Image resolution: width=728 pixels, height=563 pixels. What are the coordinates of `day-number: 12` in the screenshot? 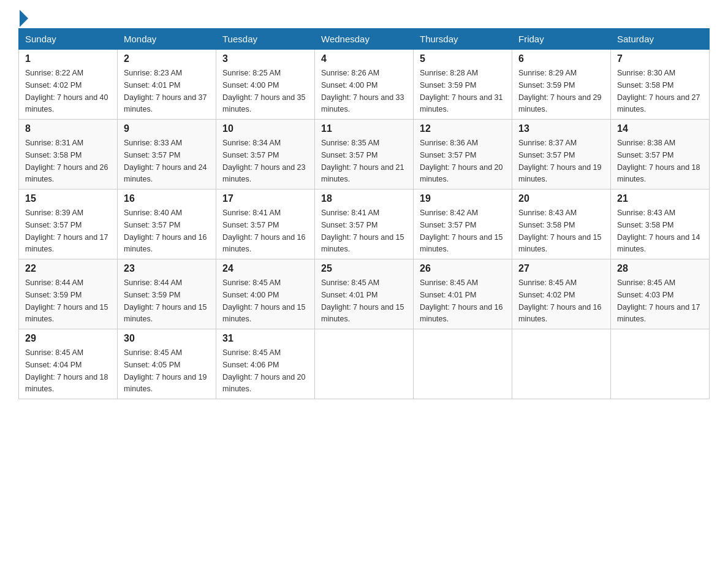 It's located at (463, 129).